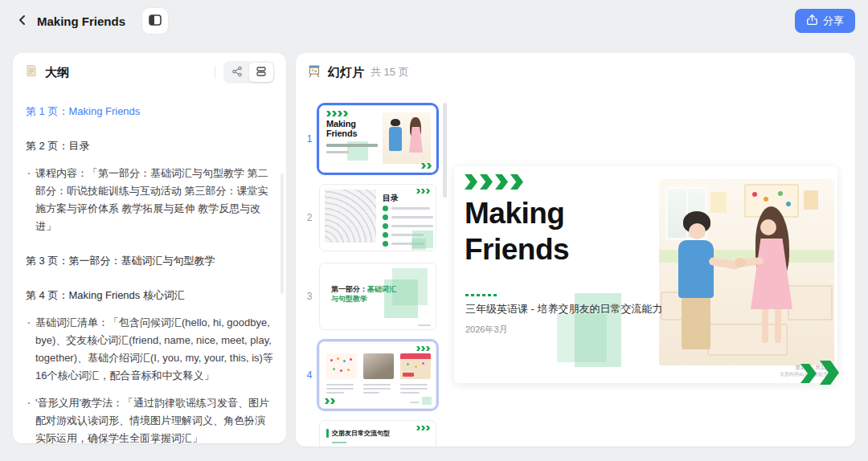 This screenshot has width=868, height=461. I want to click on share-icon, so click(812, 21).